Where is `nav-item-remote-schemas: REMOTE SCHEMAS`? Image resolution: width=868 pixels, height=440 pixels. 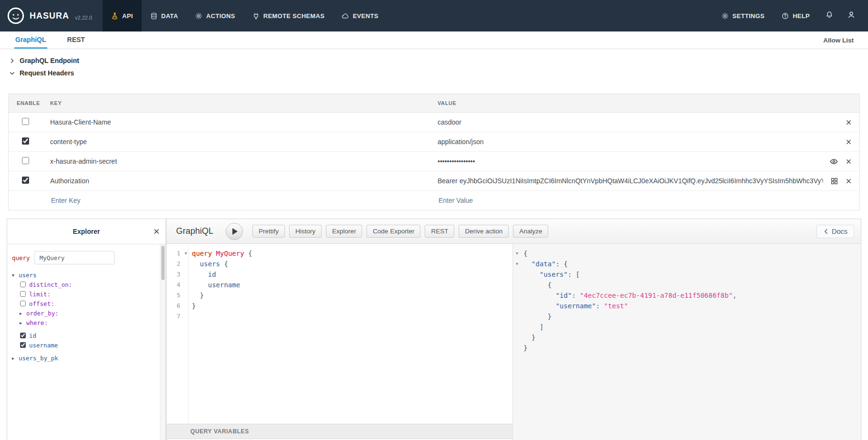 nav-item-remote-schemas: REMOTE SCHEMAS is located at coordinates (288, 16).